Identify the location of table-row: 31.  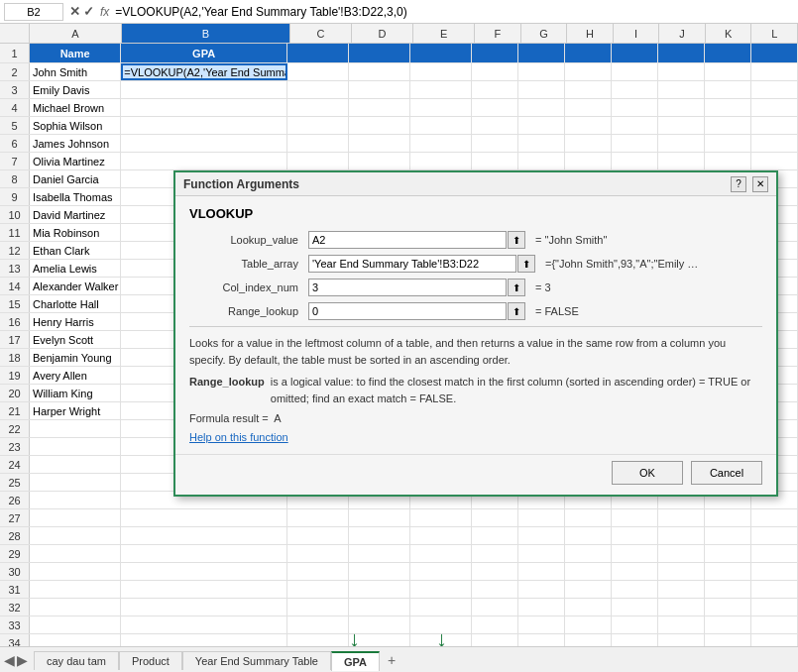
(399, 590).